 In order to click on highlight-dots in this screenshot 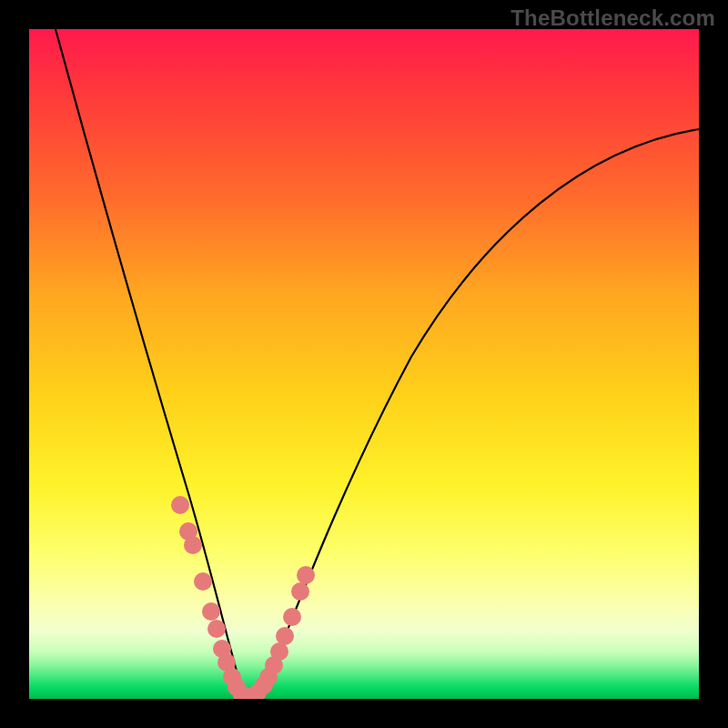, I will do `click(243, 597)`.